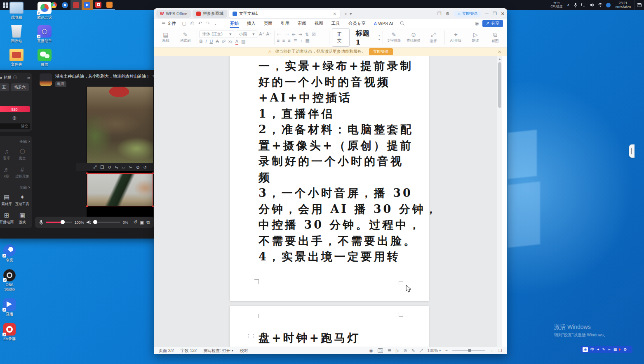  I want to click on style-normal: 正文, so click(341, 38).